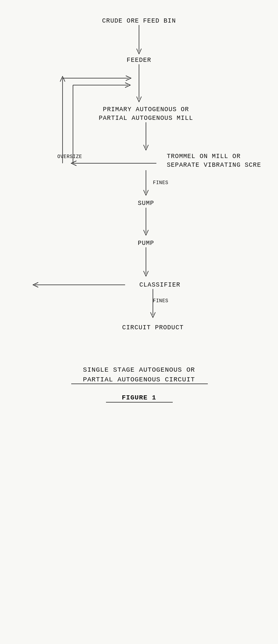 The height and width of the screenshot is (644, 278). Describe the element at coordinates (146, 203) in the screenshot. I see `sump-label: SUMP` at that location.